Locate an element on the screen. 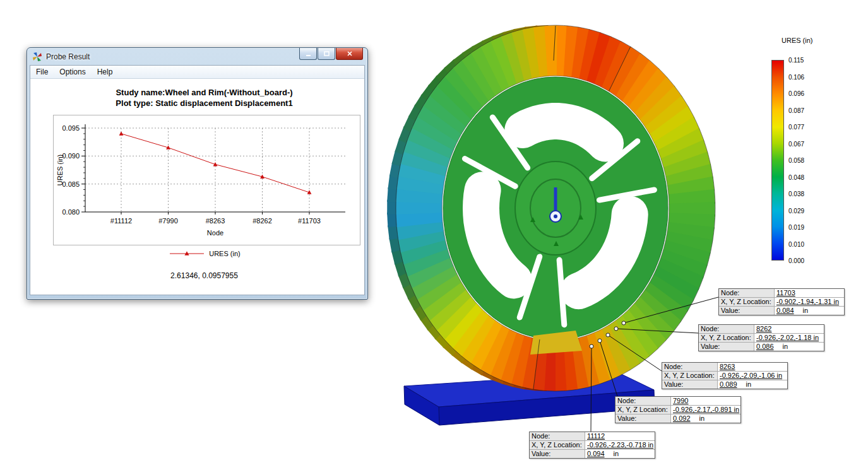 This screenshot has height=470, width=868. svg-text: #11112 is located at coordinates (121, 221).